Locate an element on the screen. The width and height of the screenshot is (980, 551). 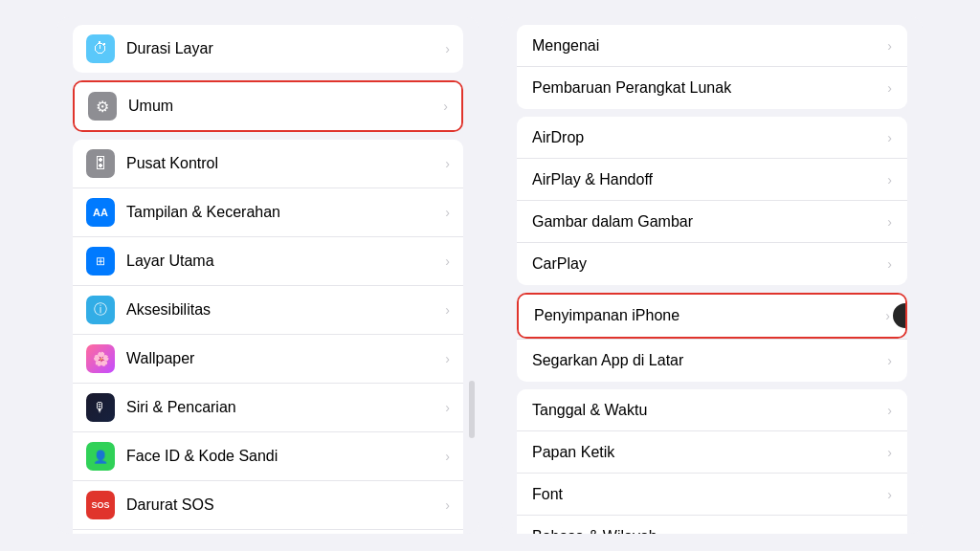
penyimpanan-group: Penyimpanan iPhone › is located at coordinates (712, 316).